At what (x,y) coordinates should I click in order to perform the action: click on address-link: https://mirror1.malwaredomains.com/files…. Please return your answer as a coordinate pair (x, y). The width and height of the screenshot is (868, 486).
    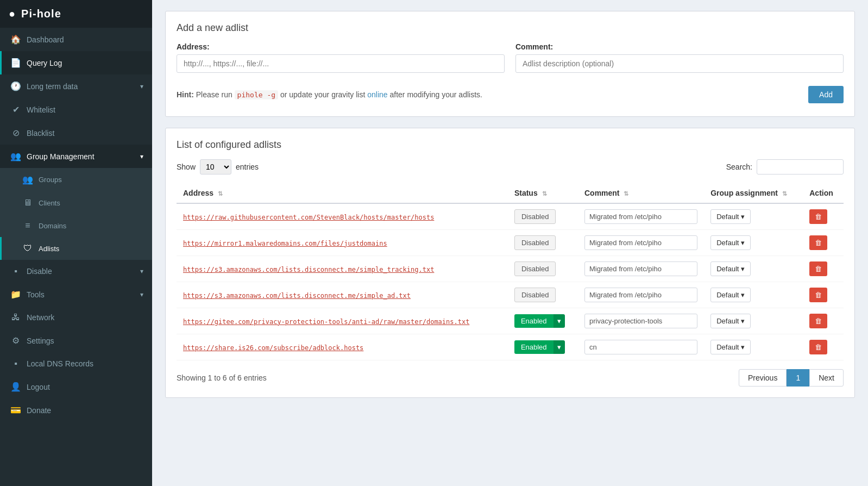
    Looking at the image, I should click on (285, 244).